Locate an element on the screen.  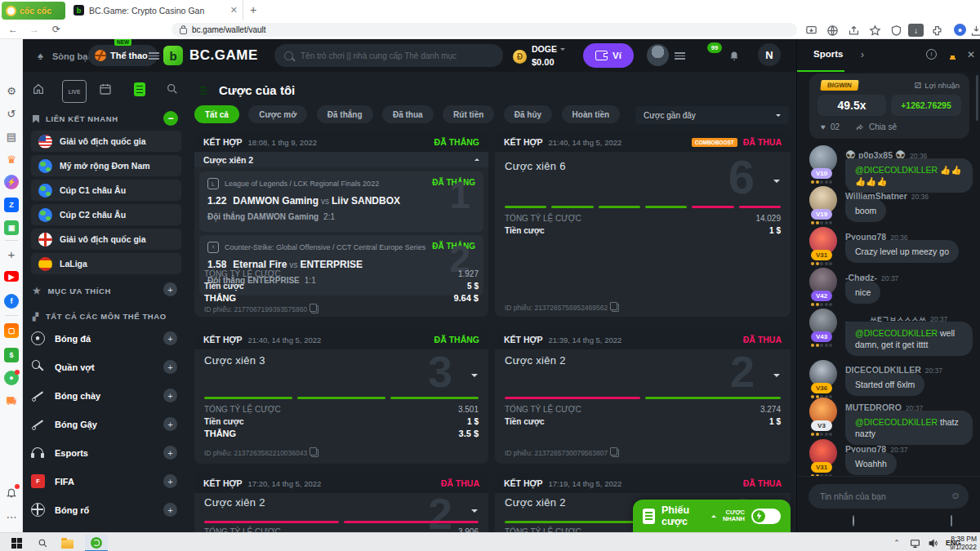
share-label: Chia sẻ is located at coordinates (883, 127).